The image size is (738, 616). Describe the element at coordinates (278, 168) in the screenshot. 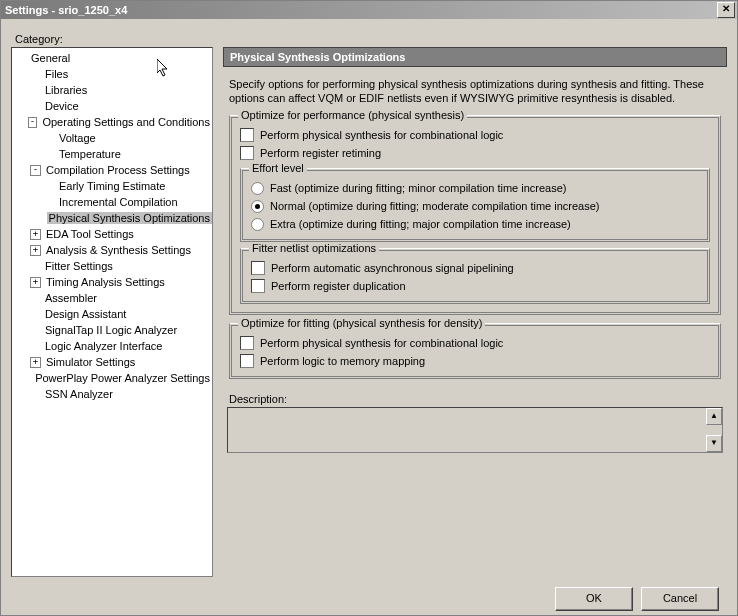

I see `group-effort-legend: Effort level` at that location.